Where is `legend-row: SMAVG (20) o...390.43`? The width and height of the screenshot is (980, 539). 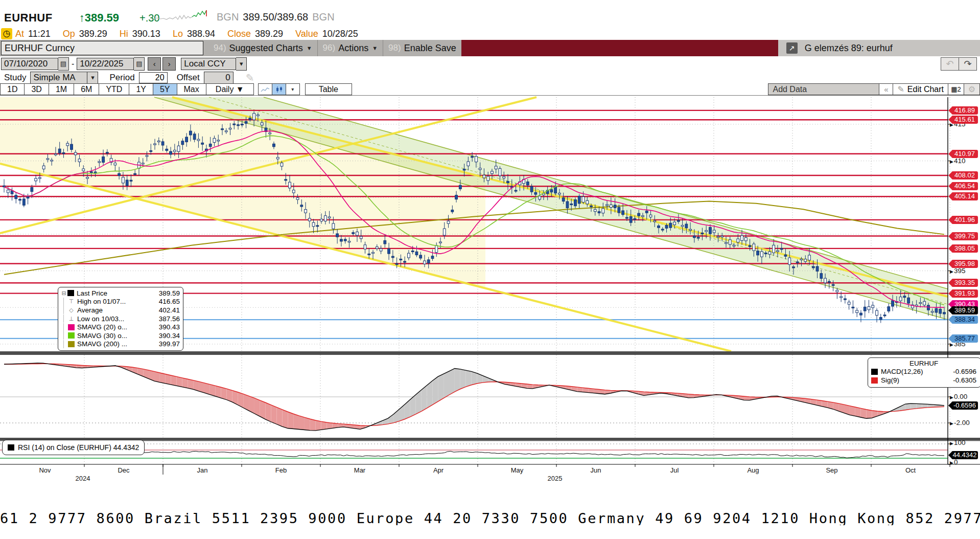 legend-row: SMAVG (20) o...390.43 is located at coordinates (120, 327).